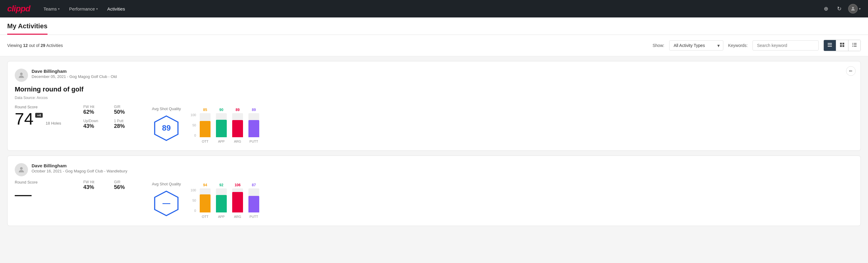 The width and height of the screenshot is (868, 263). Describe the element at coordinates (166, 128) in the screenshot. I see `hex-container: 89` at that location.